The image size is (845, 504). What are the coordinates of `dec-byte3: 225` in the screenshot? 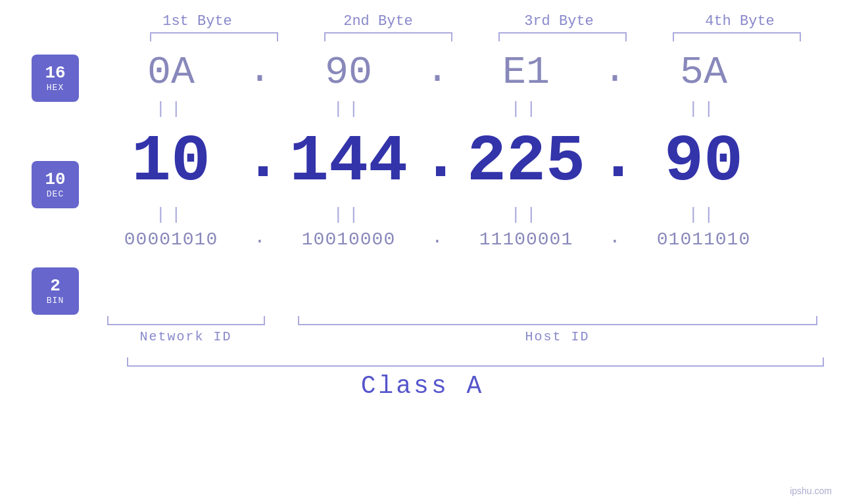 It's located at (526, 162).